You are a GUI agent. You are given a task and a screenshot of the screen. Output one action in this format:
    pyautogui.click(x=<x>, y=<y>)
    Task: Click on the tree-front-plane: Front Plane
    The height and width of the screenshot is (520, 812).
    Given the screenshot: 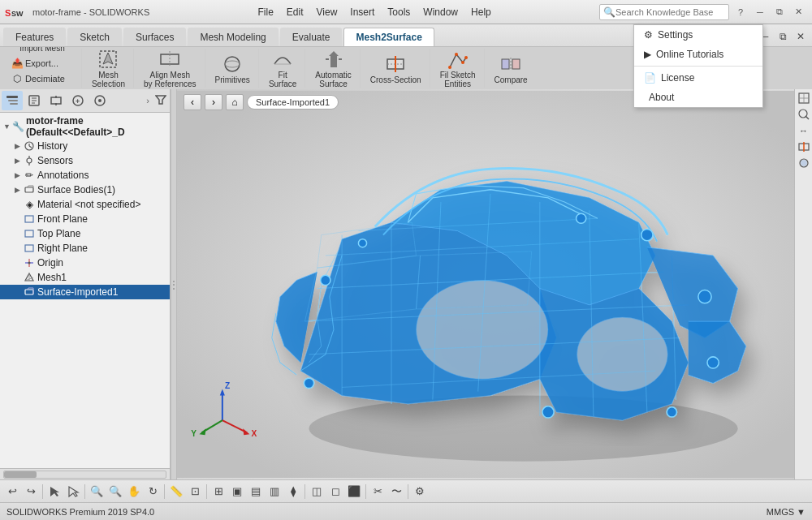 What is the action you would take?
    pyautogui.click(x=84, y=219)
    